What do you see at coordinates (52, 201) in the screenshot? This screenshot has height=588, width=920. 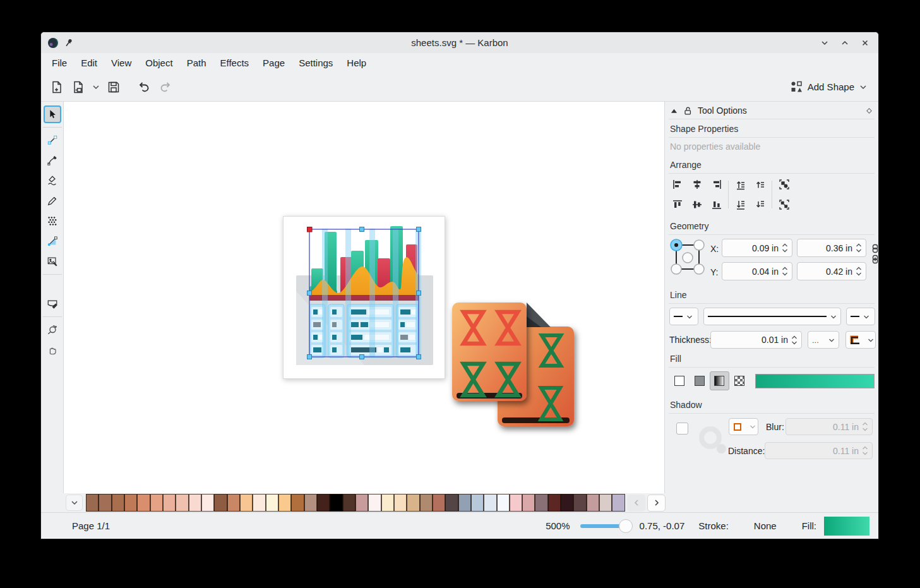 I see `tool-freehand-path` at bounding box center [52, 201].